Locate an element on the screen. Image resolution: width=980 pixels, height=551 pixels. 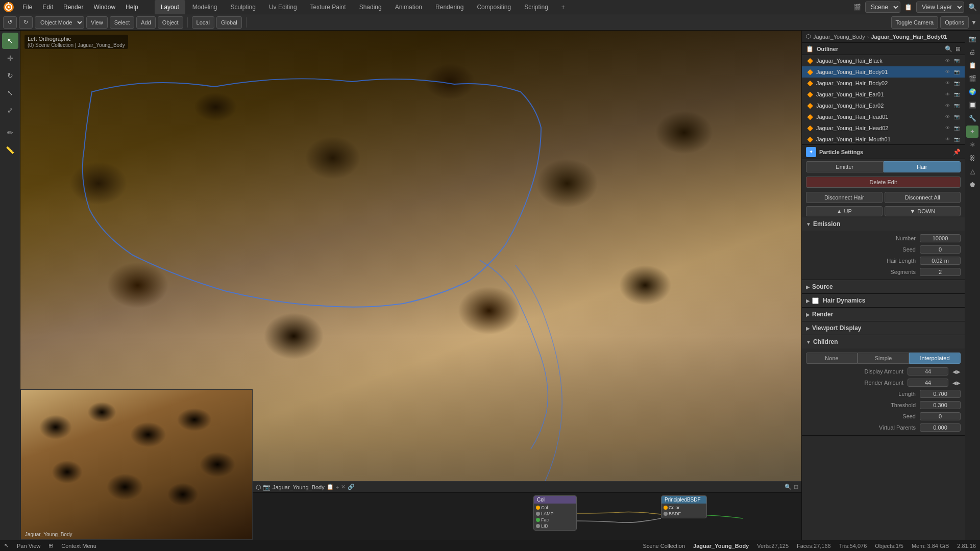
tab-shading: Shading is located at coordinates (371, 7).